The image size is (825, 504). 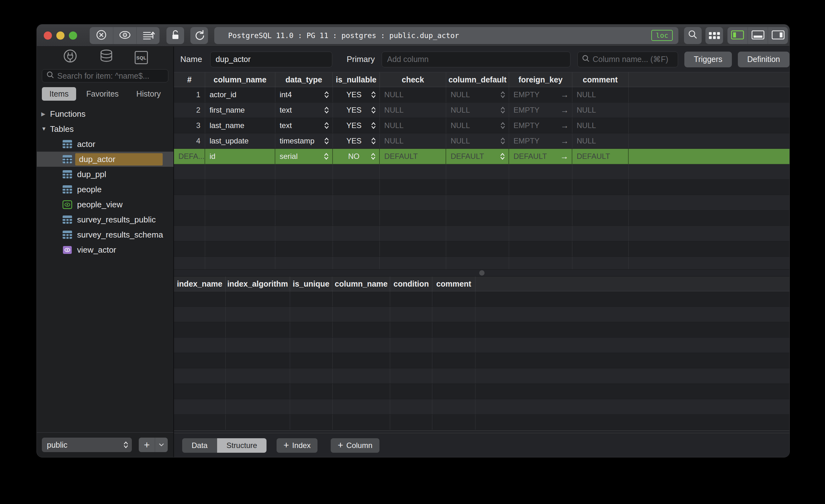 I want to click on toggle-left-panel-button, so click(x=738, y=35).